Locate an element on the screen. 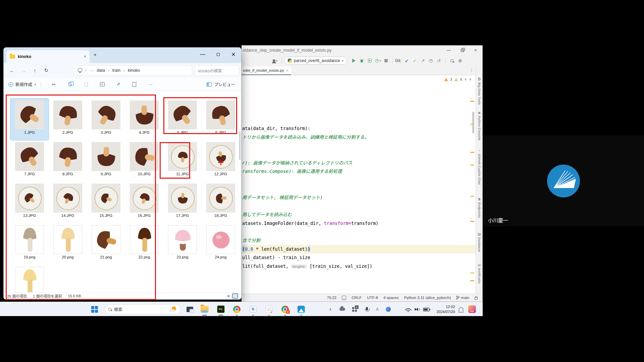  network-volume-battery is located at coordinates (418, 309).